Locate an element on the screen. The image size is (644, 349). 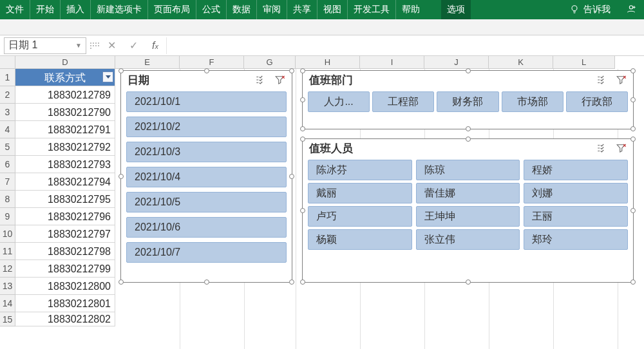
filter-dropdown-button is located at coordinates (108, 77).